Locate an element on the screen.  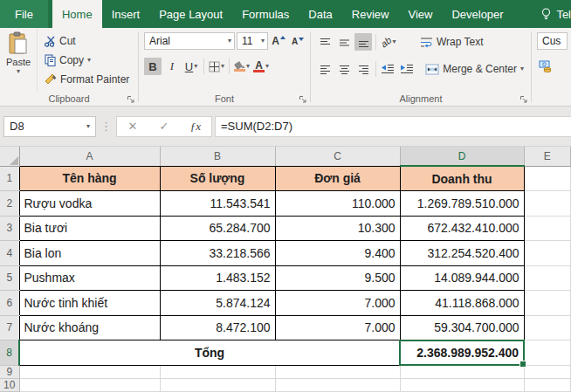
shrink-font-button: A is located at coordinates (298, 41).